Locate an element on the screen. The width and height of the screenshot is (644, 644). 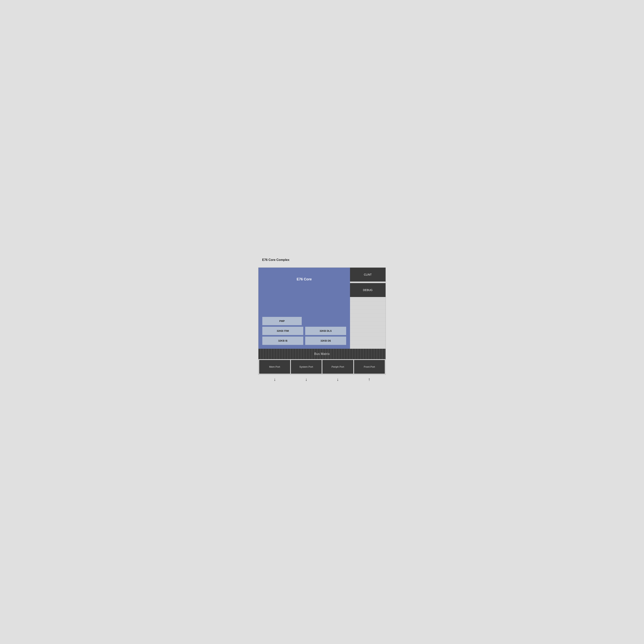
core-sub-blocks: PMP 32KB ITIM 32KB DLS 32KB I$ 32KB D$ is located at coordinates (304, 332).